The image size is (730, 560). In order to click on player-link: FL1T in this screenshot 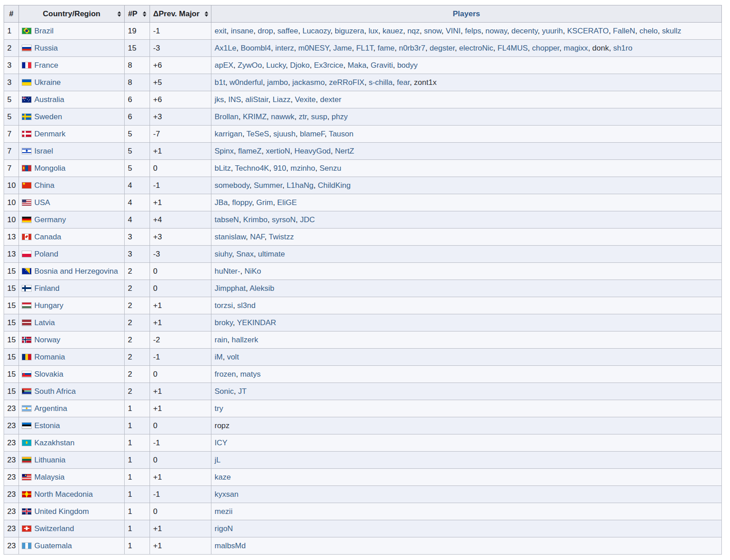, I will do `click(365, 48)`.